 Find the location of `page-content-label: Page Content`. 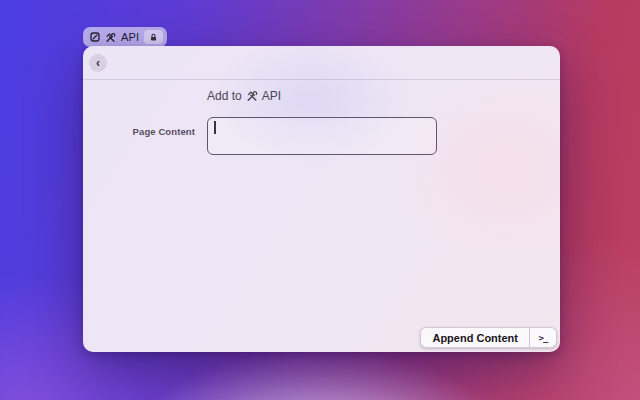

page-content-label: Page Content is located at coordinates (98, 132).